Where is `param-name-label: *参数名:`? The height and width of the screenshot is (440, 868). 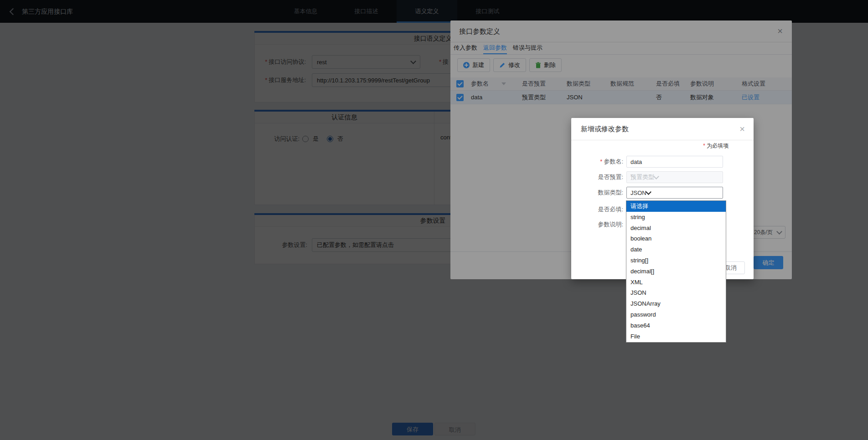
param-name-label: *参数名: is located at coordinates (597, 162).